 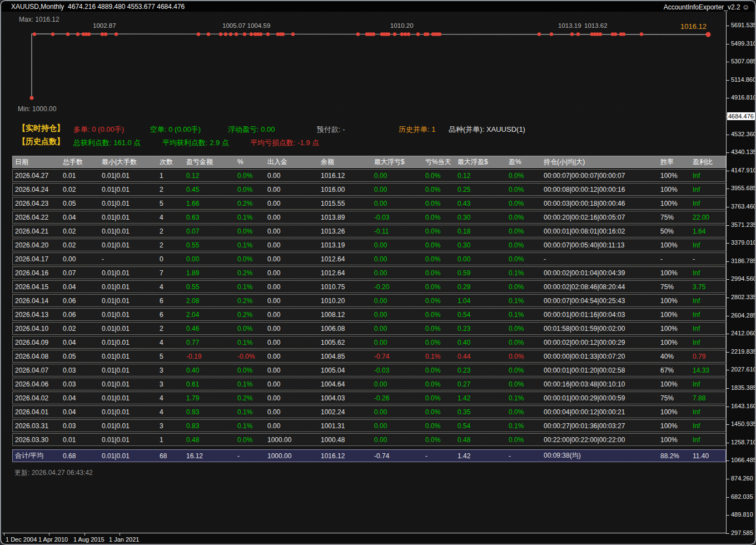 What do you see at coordinates (212, 287) in the screenshot?
I see `cell-pnl: 0.55` at bounding box center [212, 287].